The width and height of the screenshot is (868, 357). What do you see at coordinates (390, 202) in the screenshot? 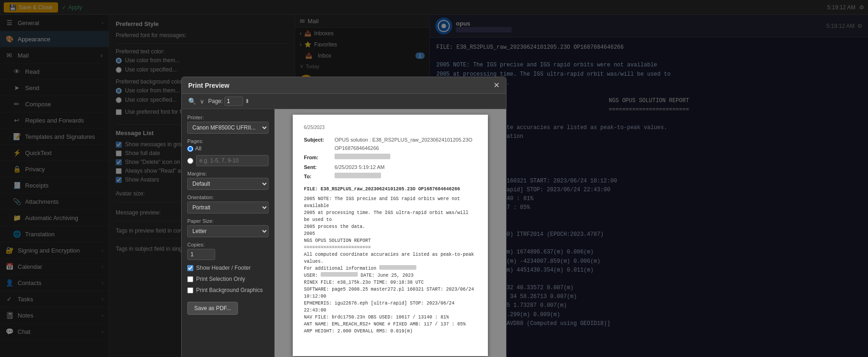
I see `preview-line-0: 2005 NOTE: The IGS precise and IGS rapid…` at bounding box center [390, 202].